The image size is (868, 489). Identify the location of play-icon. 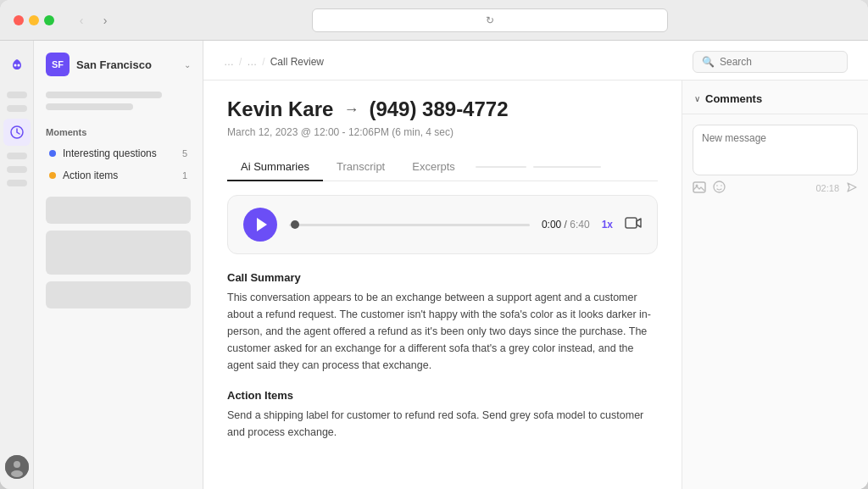
(262, 225).